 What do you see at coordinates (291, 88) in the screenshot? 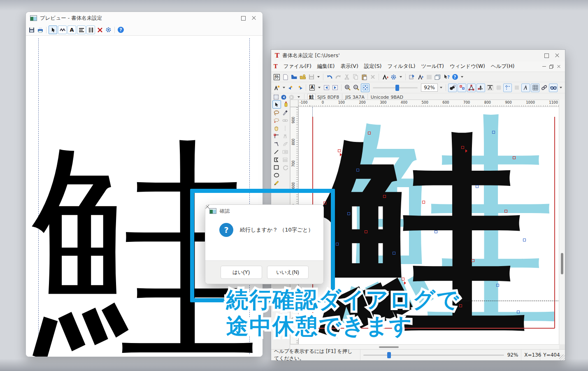
I see `prev-new-glyph-icon` at bounding box center [291, 88].